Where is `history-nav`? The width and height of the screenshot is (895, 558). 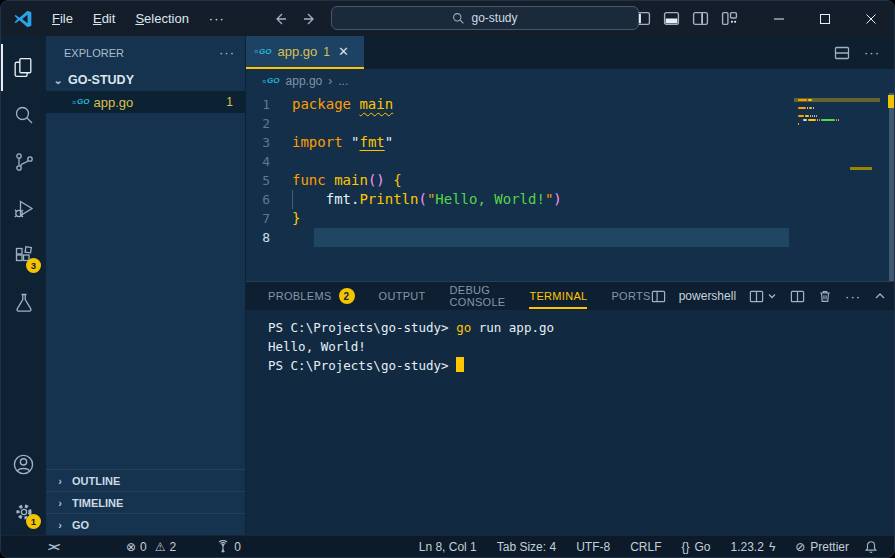
history-nav is located at coordinates (295, 19).